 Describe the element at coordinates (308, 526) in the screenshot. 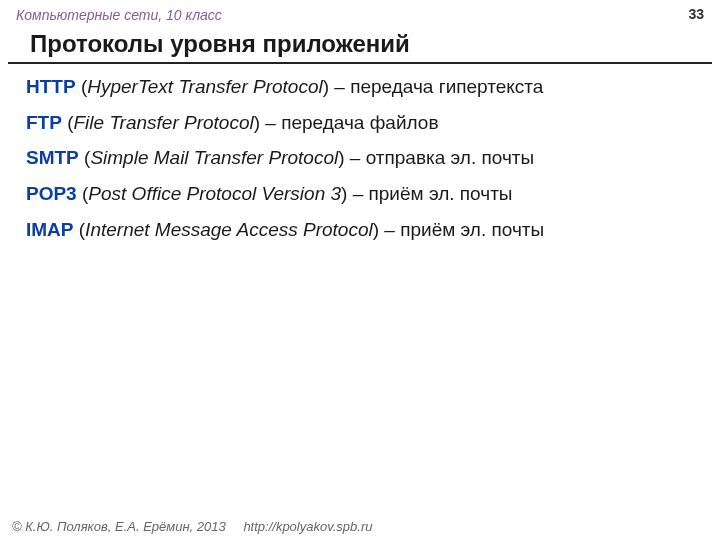

I see `footer-url: http://kpolyakov.spb.ru` at that location.